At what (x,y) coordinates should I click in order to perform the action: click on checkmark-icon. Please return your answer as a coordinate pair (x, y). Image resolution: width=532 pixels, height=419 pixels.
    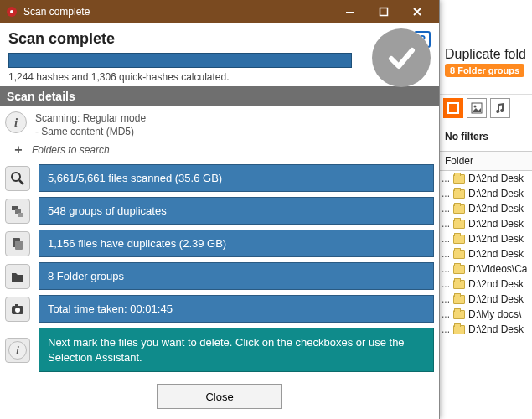
    Looking at the image, I should click on (401, 58).